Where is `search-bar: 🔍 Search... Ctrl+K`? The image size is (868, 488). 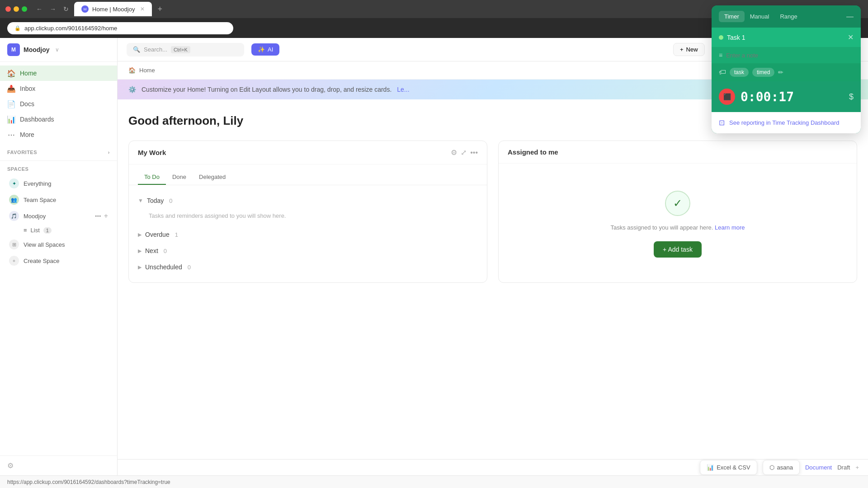
search-bar: 🔍 Search... Ctrl+K is located at coordinates (185, 50).